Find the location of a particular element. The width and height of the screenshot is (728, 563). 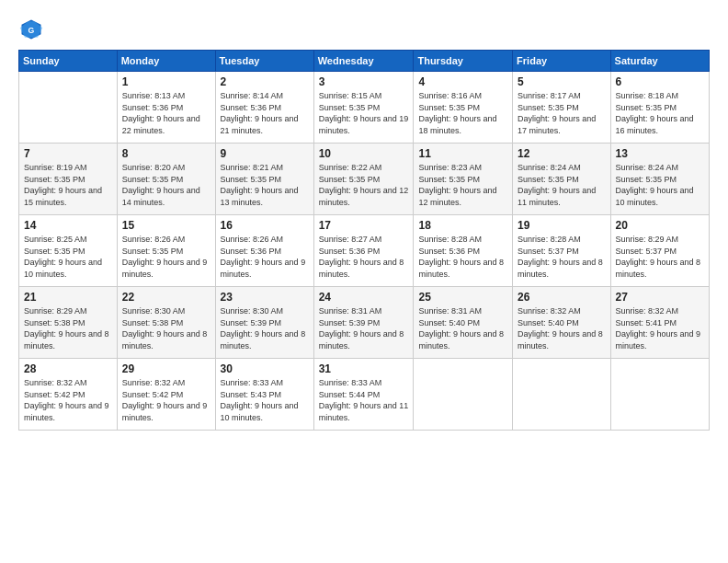

day-cell: 7 Sunrise: 8:19 AMSunset: 5:35 PMDayligh… is located at coordinates (68, 179).